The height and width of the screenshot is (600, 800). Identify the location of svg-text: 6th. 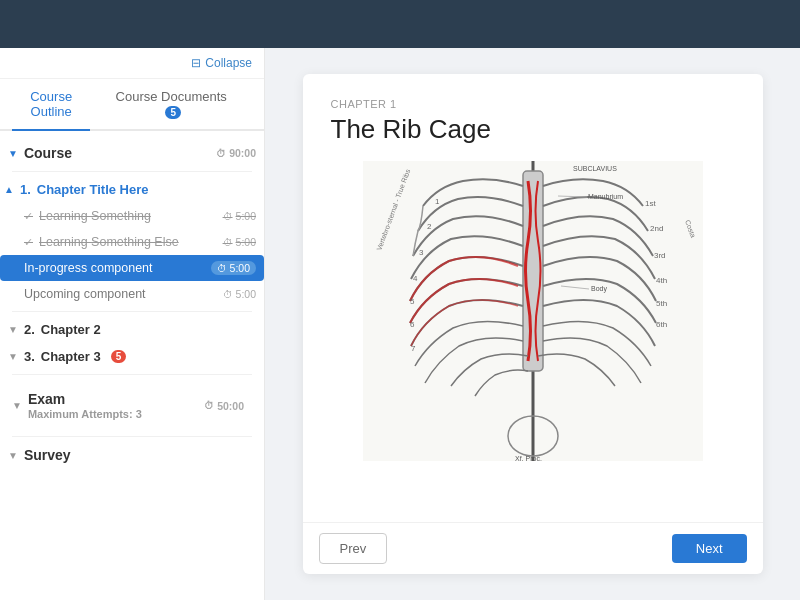
(662, 324).